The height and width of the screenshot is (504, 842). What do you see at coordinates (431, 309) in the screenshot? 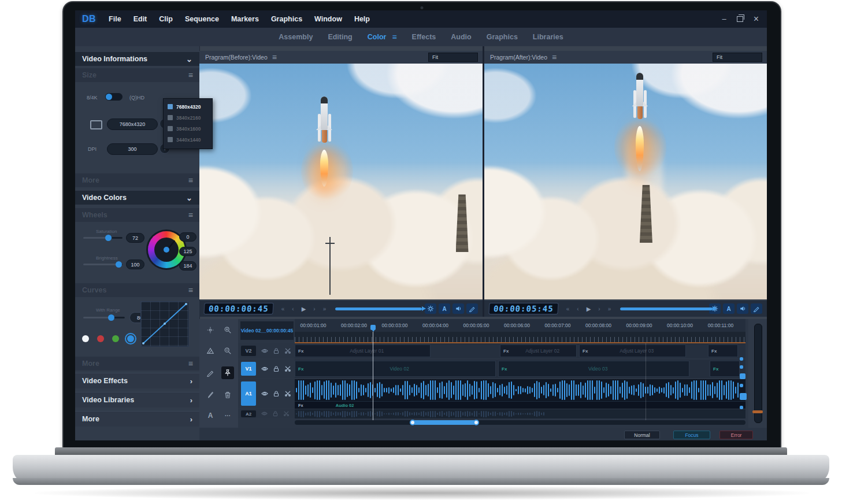
I see `settings-gear-button` at bounding box center [431, 309].